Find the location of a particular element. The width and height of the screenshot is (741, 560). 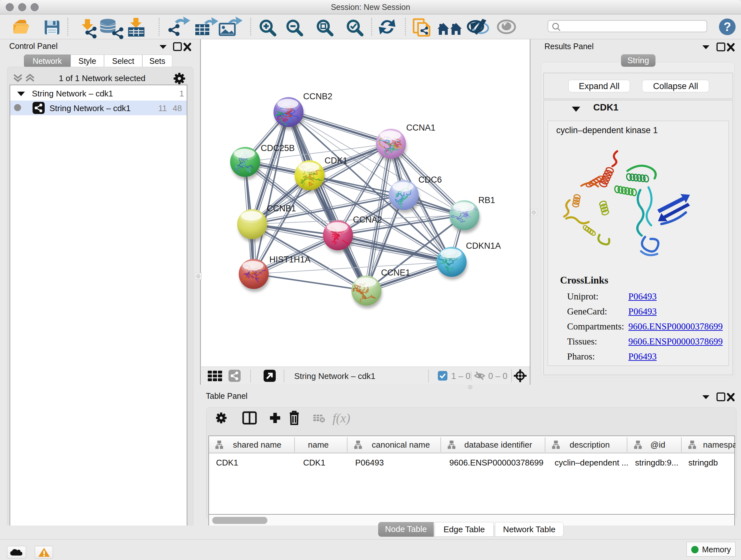

svg-text: String Network – cdk1 is located at coordinates (335, 376).